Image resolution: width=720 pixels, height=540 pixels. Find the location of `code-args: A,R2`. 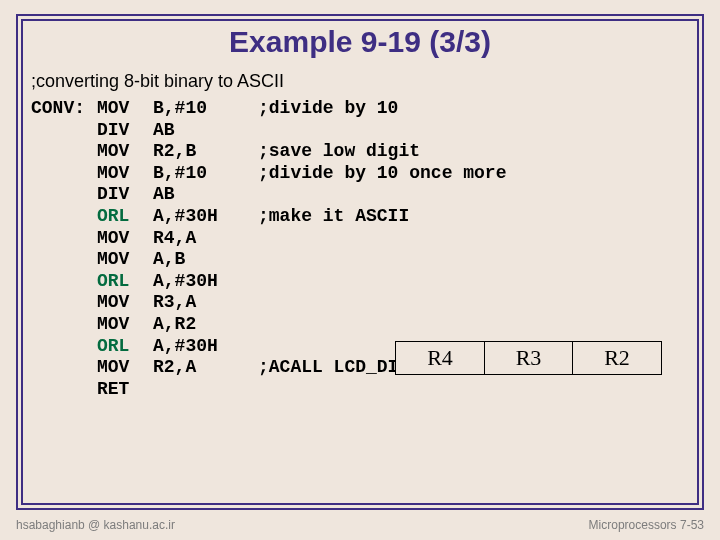

code-args: A,R2 is located at coordinates (206, 325).